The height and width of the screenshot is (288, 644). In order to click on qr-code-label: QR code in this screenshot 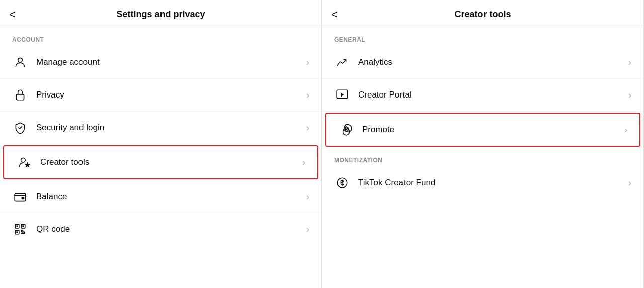, I will do `click(171, 229)`.